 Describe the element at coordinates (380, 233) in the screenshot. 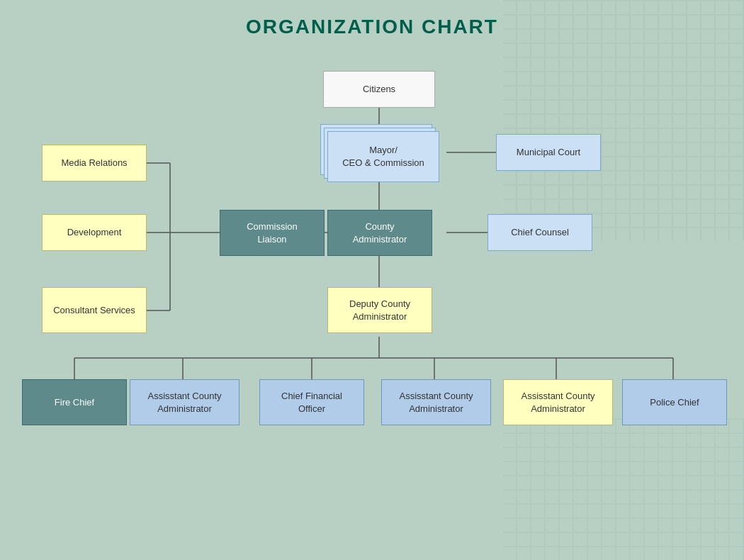

I see `county-administrator-box: County Administrator` at that location.